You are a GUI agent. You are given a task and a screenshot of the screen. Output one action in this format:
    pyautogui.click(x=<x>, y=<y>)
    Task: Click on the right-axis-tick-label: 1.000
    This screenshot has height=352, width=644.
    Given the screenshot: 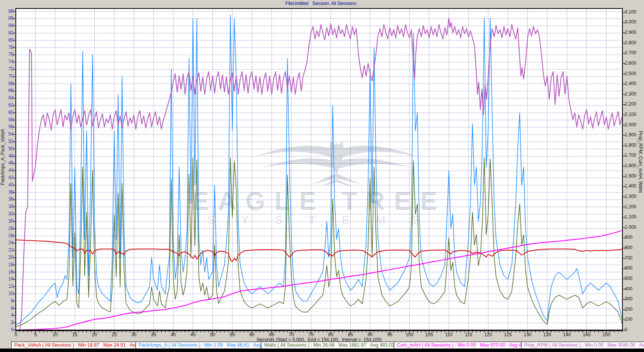 What is the action you would take?
    pyautogui.click(x=633, y=227)
    